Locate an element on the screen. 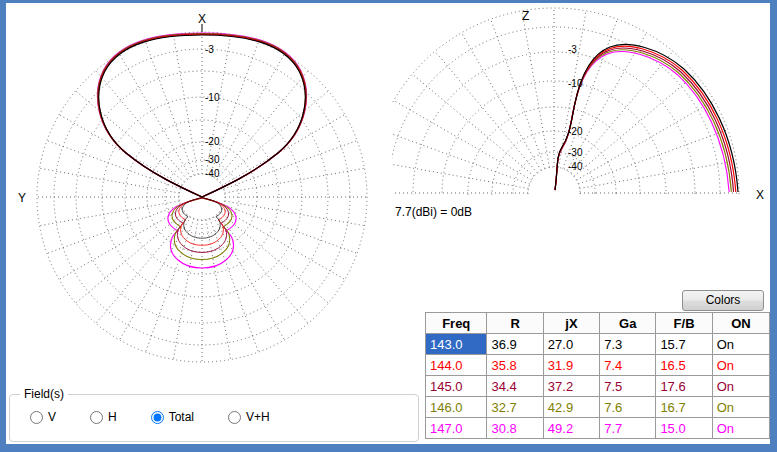  cell-ga: 7.3 is located at coordinates (628, 344).